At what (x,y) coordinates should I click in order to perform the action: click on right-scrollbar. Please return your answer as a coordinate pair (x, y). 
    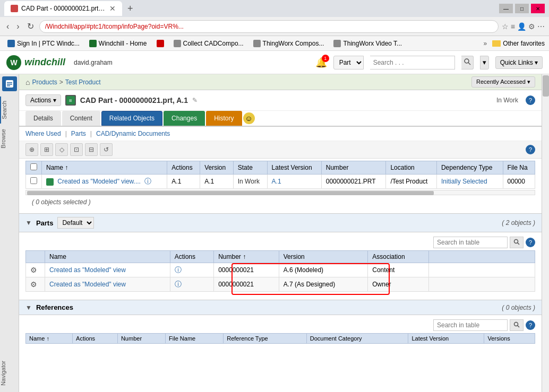
    Looking at the image, I should click on (545, 233).